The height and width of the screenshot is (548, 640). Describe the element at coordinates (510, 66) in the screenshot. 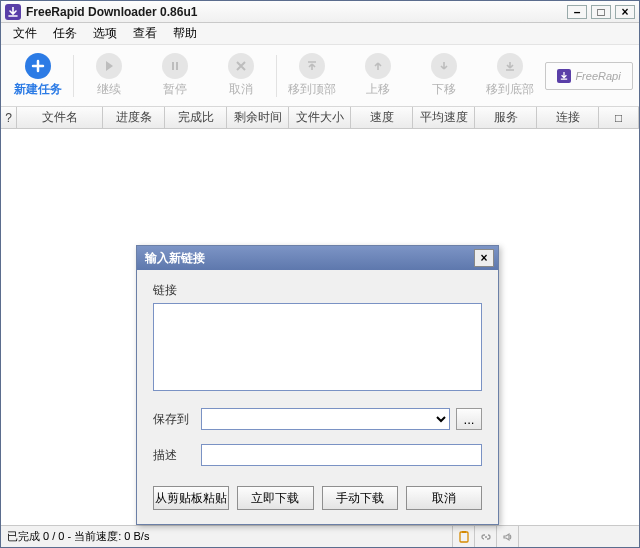

I see `bottom-icon` at that location.